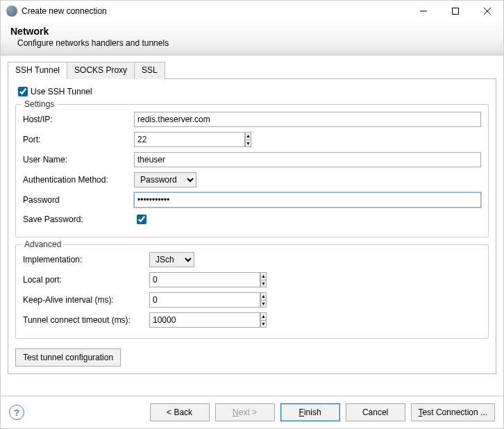 The image size is (504, 429). What do you see at coordinates (264, 320) in the screenshot?
I see `timeout-spin-buttons: ▲ ▼` at bounding box center [264, 320].